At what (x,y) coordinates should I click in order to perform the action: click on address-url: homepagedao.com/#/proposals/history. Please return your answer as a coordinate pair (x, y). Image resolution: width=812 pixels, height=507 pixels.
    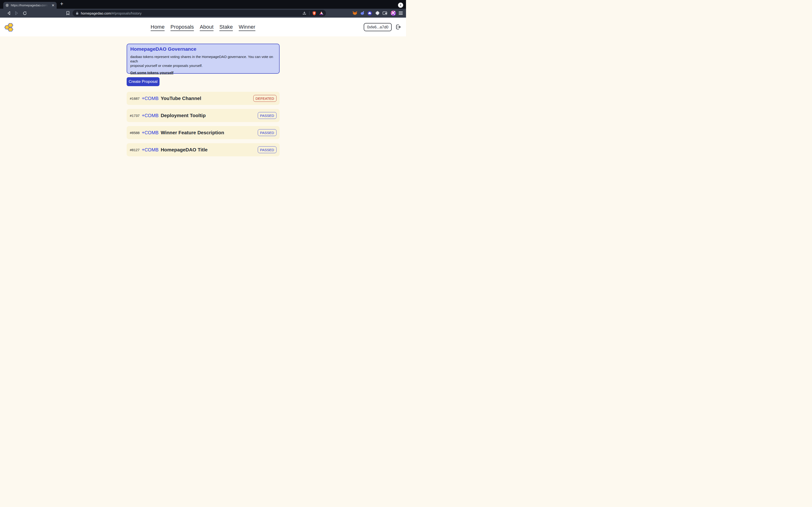
    Looking at the image, I should click on (111, 13).